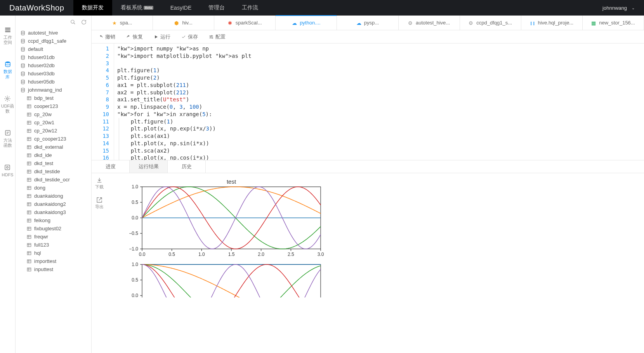 The width and height of the screenshot is (644, 353). Describe the element at coordinates (54, 188) in the screenshot. I see `table-item: dong` at that location.